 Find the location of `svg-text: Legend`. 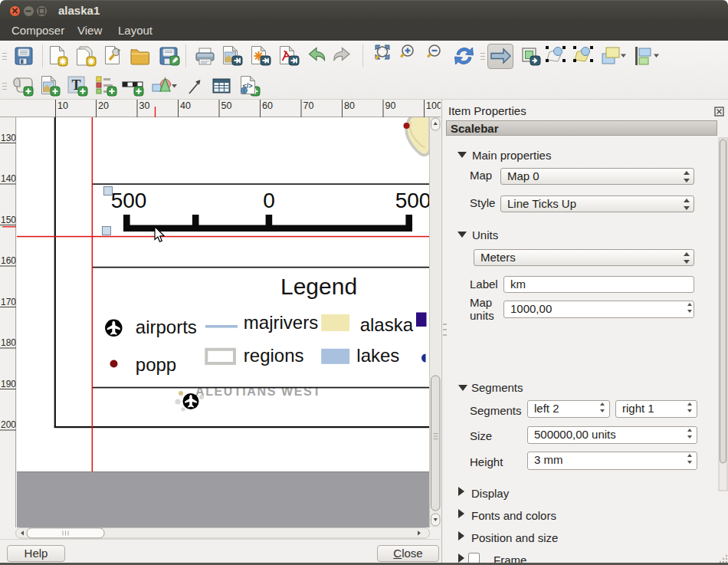

svg-text: Legend is located at coordinates (319, 287).